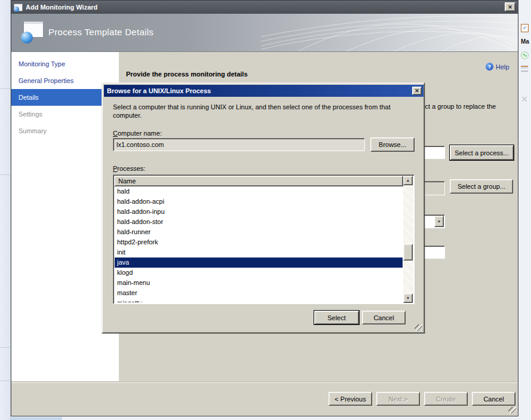 The height and width of the screenshot is (420, 531). What do you see at coordinates (524, 99) in the screenshot?
I see `dim-x-icon: ✕` at bounding box center [524, 99].